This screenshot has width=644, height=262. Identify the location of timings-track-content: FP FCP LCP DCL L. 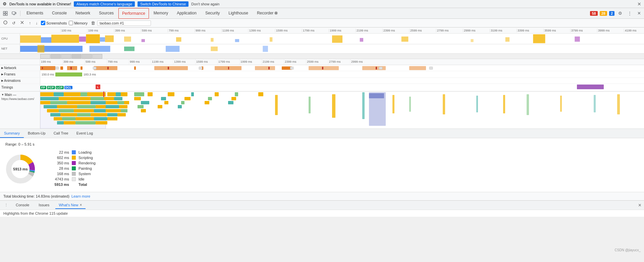
(342, 87).